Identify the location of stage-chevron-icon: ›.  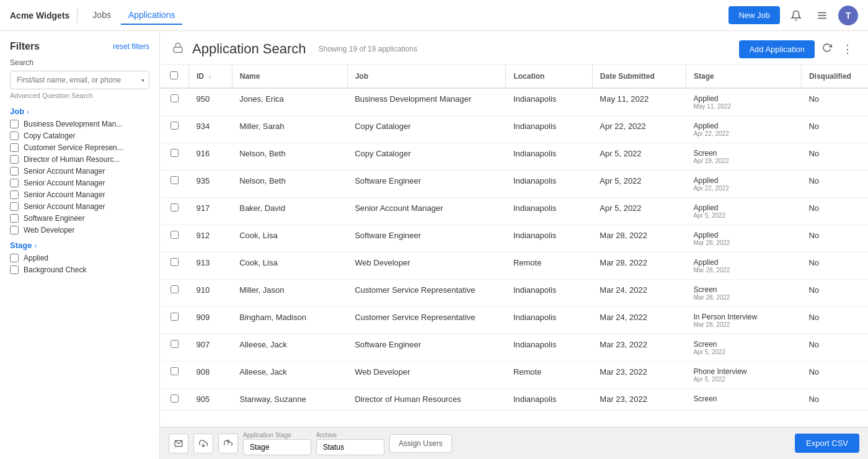
(35, 246).